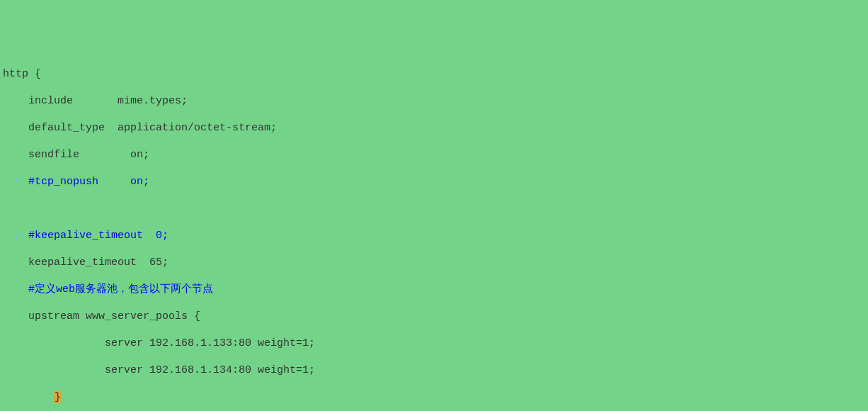 This screenshot has height=411, width=868. Describe the element at coordinates (435, 74) in the screenshot. I see `code-line: http {` at that location.